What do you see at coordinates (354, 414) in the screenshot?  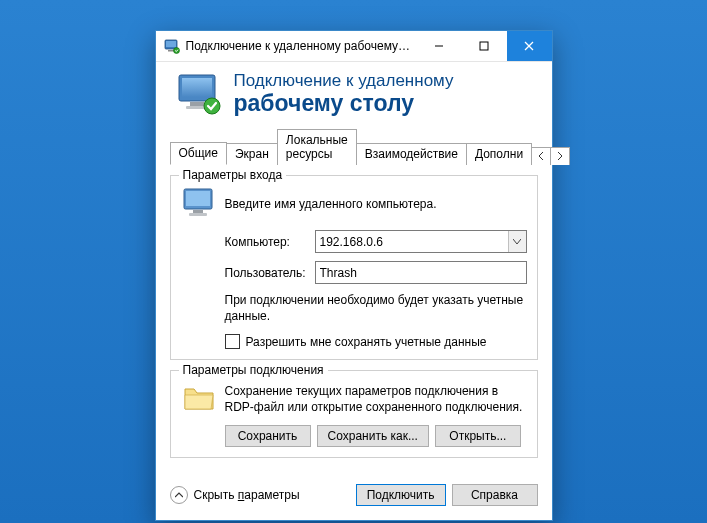 I see `connection-settings-group: Параметры подключения Сохранение текущих…` at bounding box center [354, 414].